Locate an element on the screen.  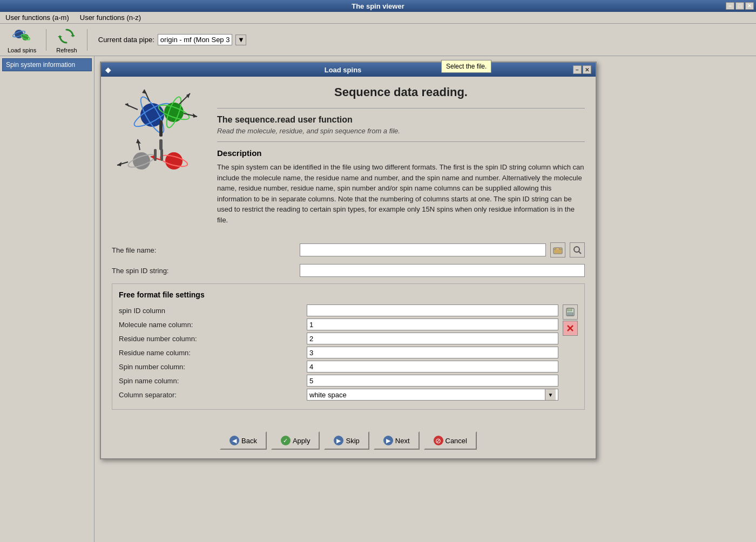
ff-residue-name-row: Residue name column: is located at coordinates (339, 353).